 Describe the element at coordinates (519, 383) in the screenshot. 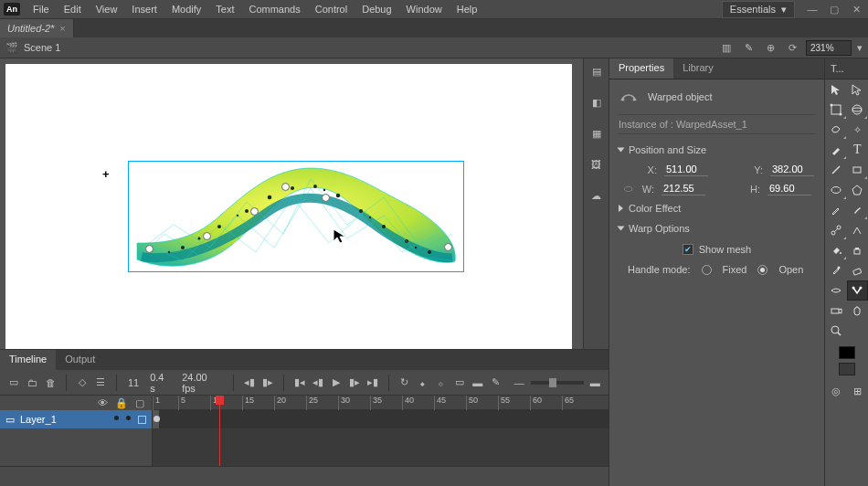

I see `timeline-zoom-out-button: —` at that location.